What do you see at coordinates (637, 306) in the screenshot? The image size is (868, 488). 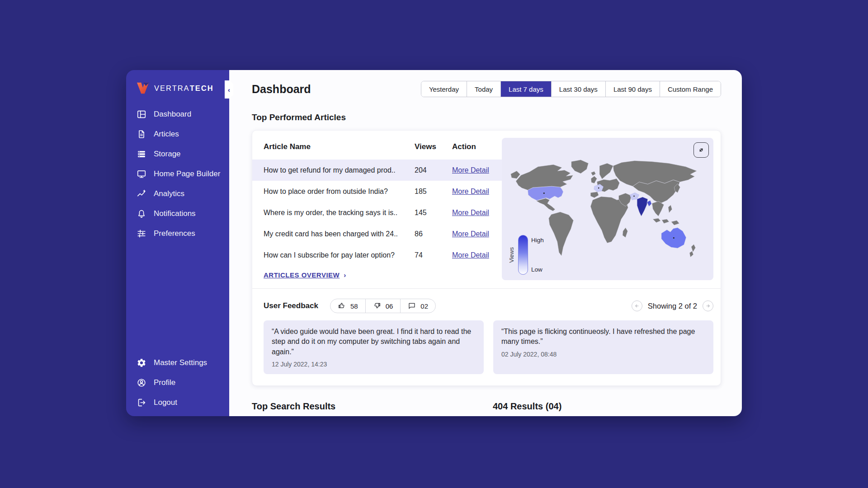 I see `previous-page-button` at bounding box center [637, 306].